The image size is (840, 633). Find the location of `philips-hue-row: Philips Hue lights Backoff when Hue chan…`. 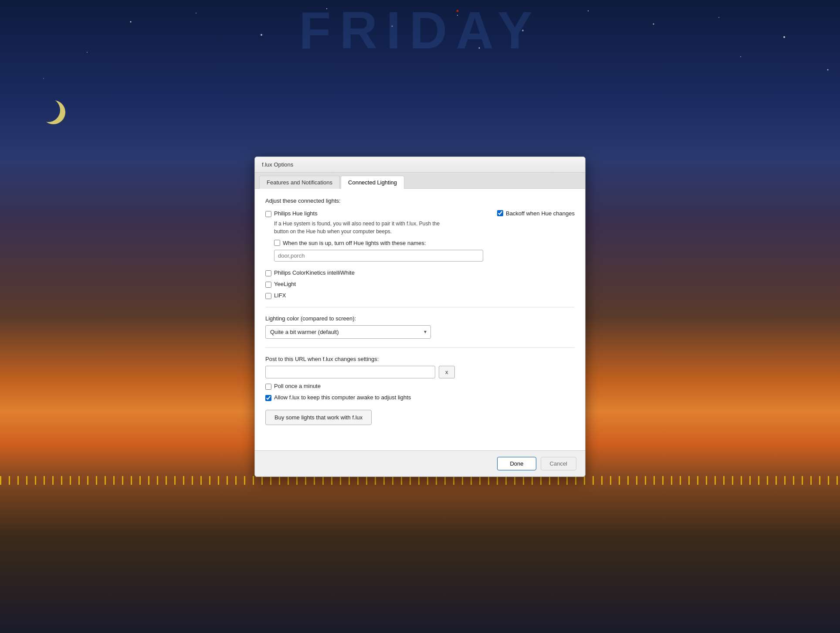

philips-hue-row: Philips Hue lights Backoff when Hue chan… is located at coordinates (420, 214).